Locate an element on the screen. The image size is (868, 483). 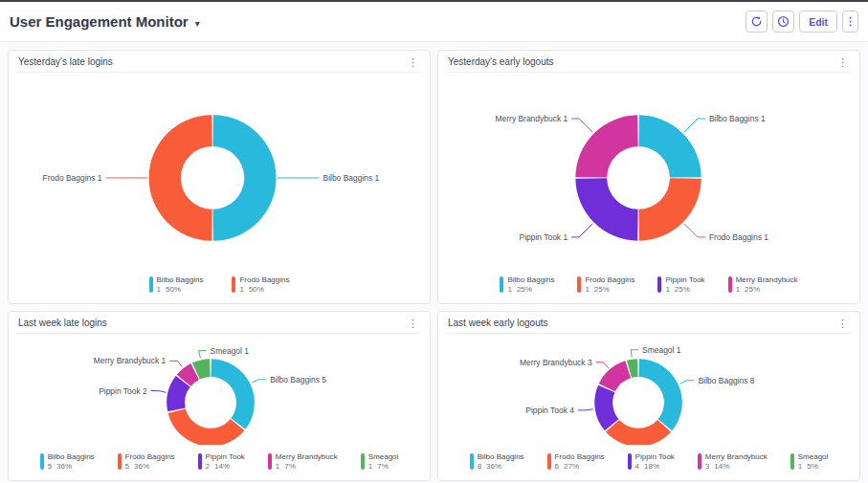
slice-callout-label: Pippin Took 4 is located at coordinates (549, 410).